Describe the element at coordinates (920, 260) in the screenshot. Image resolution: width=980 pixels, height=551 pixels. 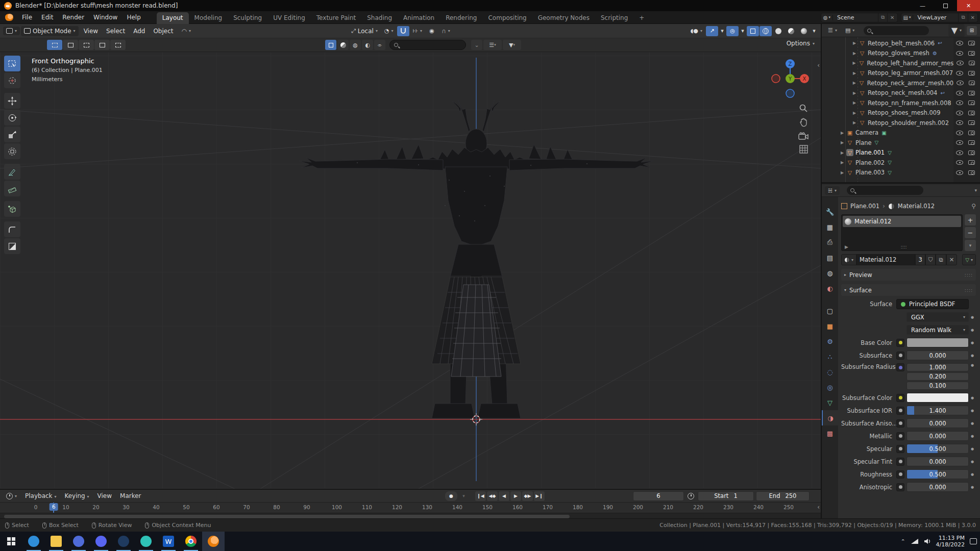
I see `users-count-button: 3` at that location.